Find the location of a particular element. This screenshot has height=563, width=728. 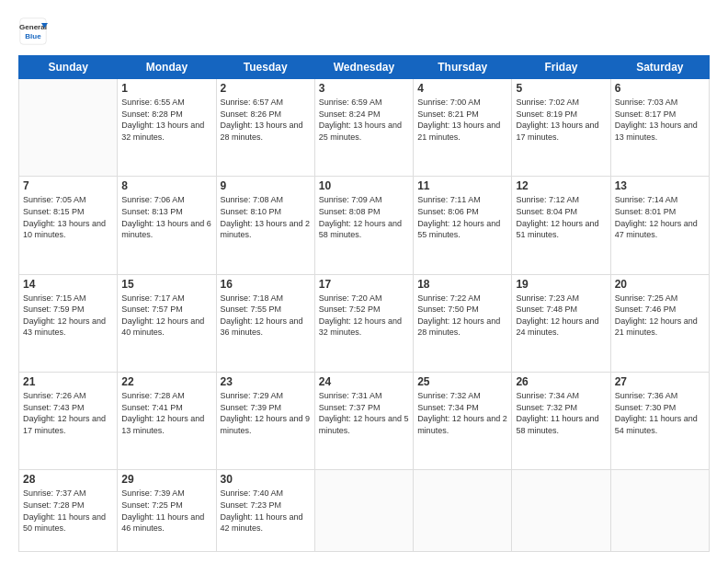

calendar-cell: 6Sunrise: 7:03 AM Sunset: 8:17 PM Daylig… is located at coordinates (660, 128).